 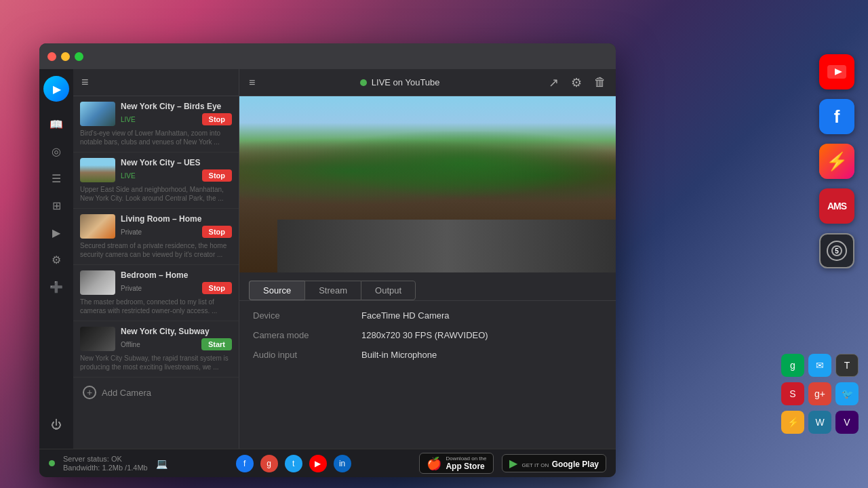 What do you see at coordinates (90, 392) in the screenshot?
I see `add-camera-icon: +` at bounding box center [90, 392].